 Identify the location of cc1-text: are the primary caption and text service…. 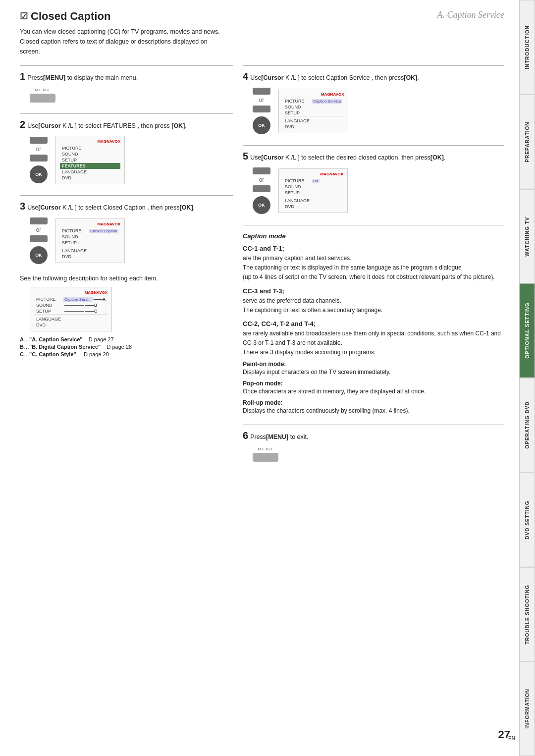
(374, 268).